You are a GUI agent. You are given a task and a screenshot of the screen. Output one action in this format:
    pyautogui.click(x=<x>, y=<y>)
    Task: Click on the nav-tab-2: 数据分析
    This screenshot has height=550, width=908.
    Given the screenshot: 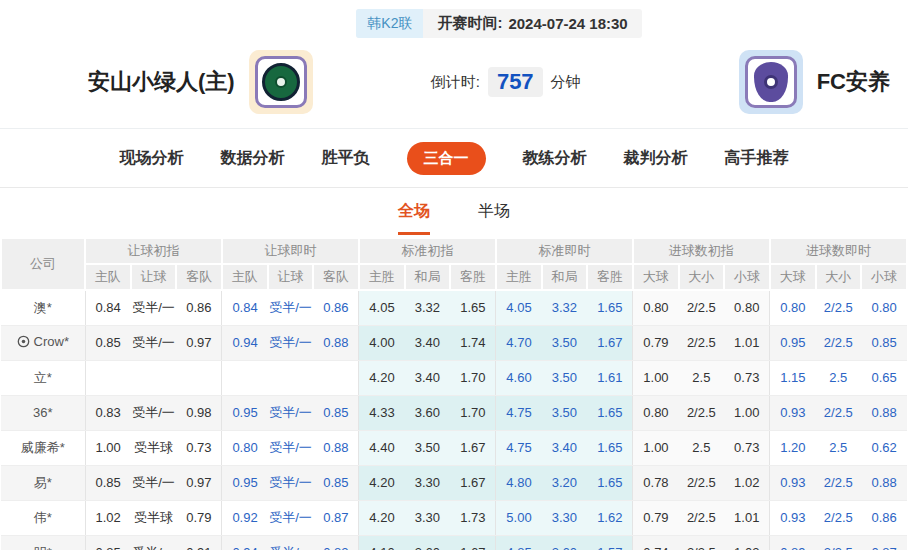 What is the action you would take?
    pyautogui.click(x=253, y=158)
    